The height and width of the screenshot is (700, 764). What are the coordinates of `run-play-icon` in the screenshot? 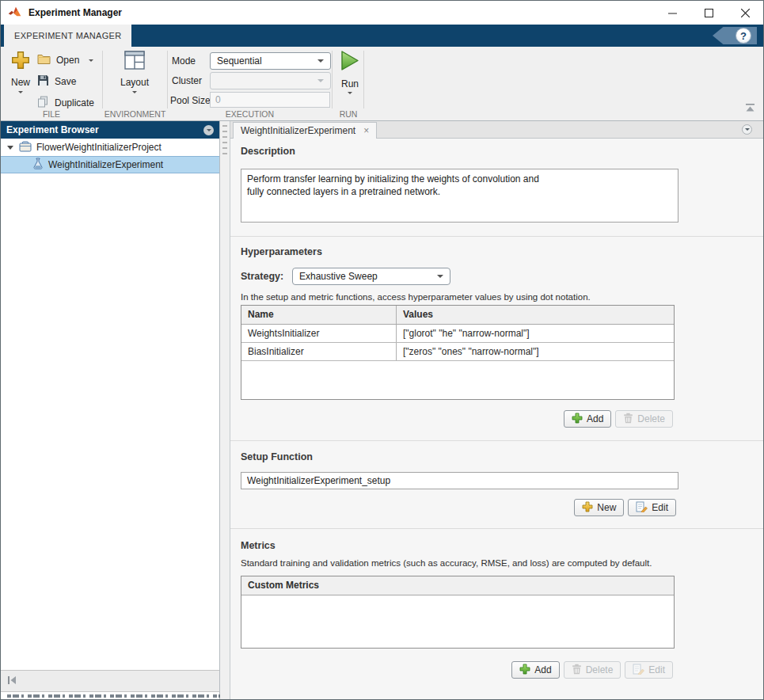 It's located at (350, 62).